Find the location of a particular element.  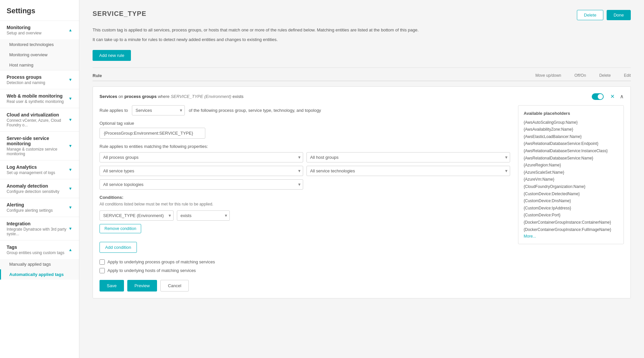

sidebar-section-anomaly: Anomaly detection Configure detection se… is located at coordinates (40, 189).